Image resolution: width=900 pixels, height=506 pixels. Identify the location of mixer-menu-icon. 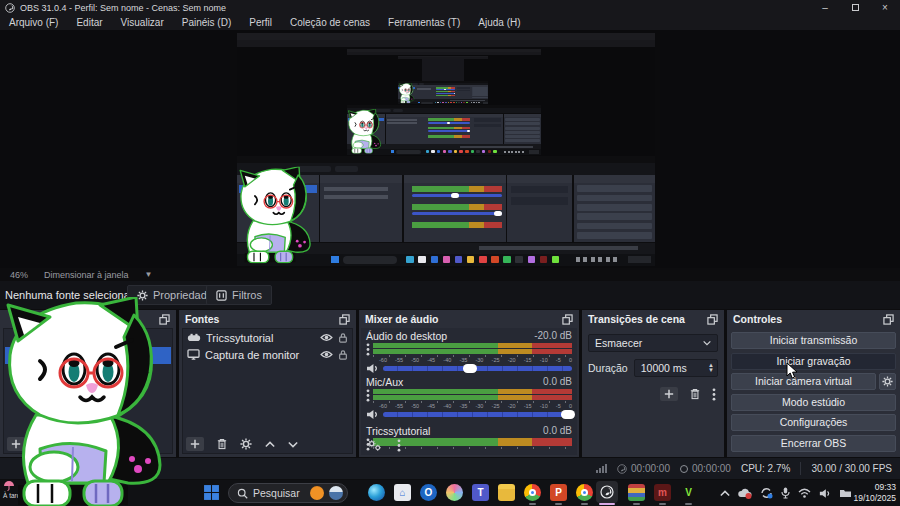
(399, 446).